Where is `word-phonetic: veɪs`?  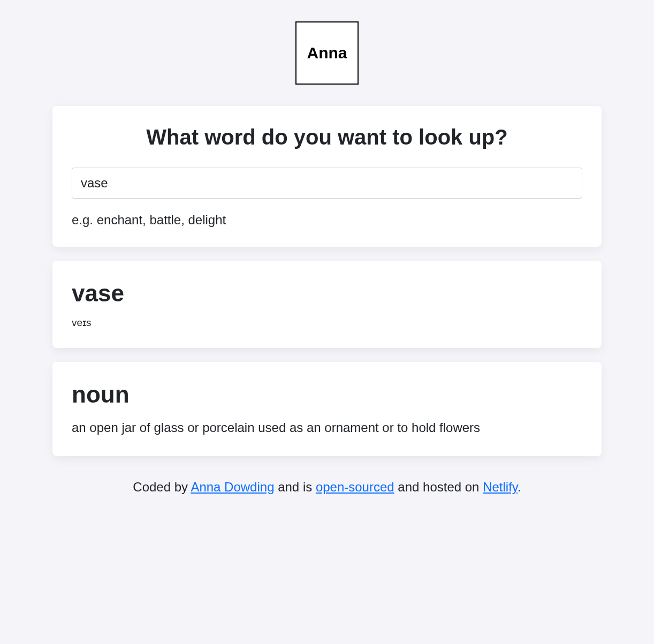 word-phonetic: veɪs is located at coordinates (327, 322).